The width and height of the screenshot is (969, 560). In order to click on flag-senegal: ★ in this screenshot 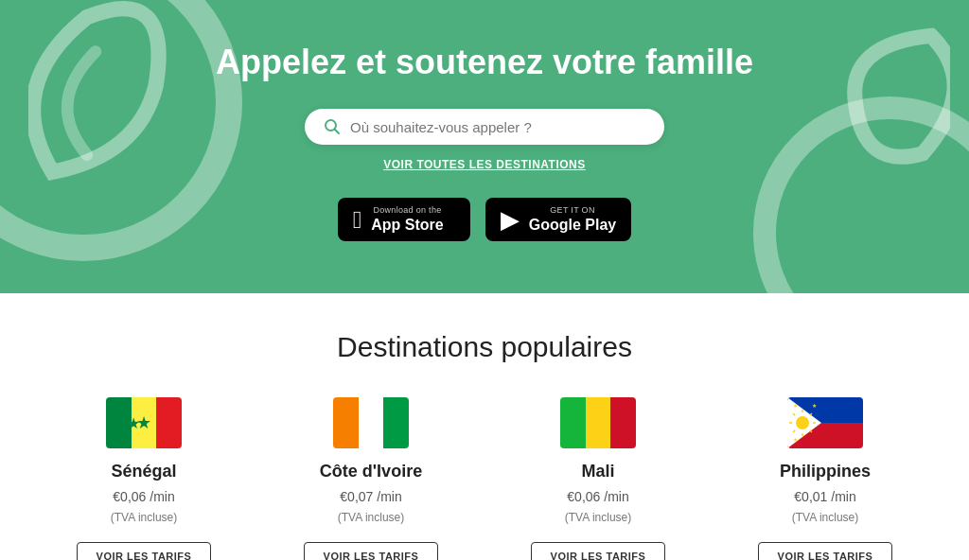, I will do `click(144, 423)`.